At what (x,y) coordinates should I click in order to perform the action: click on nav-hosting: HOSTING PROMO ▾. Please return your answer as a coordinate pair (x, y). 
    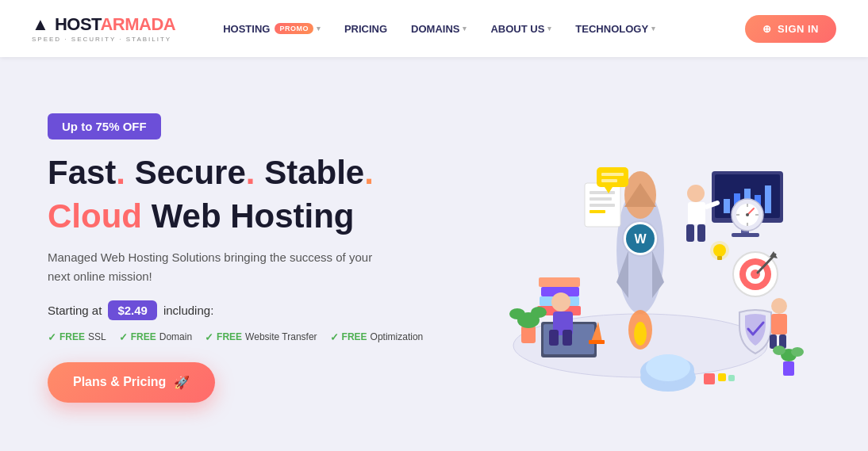
    Looking at the image, I should click on (271, 29).